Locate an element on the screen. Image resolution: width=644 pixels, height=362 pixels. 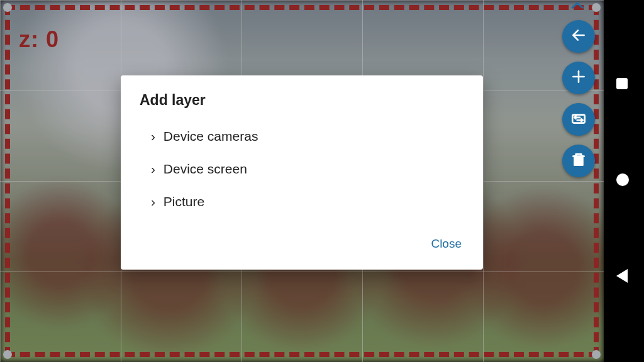
option-label: Device screen is located at coordinates (205, 168).